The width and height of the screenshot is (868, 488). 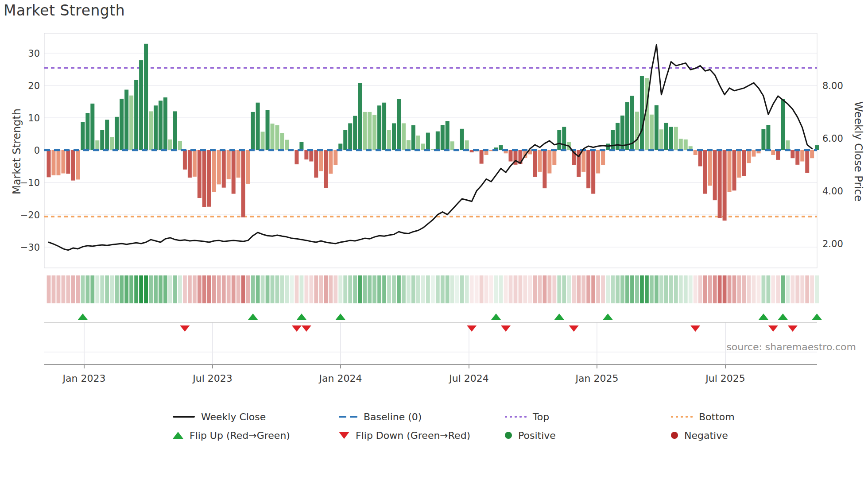 What do you see at coordinates (34, 118) in the screenshot?
I see `left-axis-tick-label: 10` at bounding box center [34, 118].